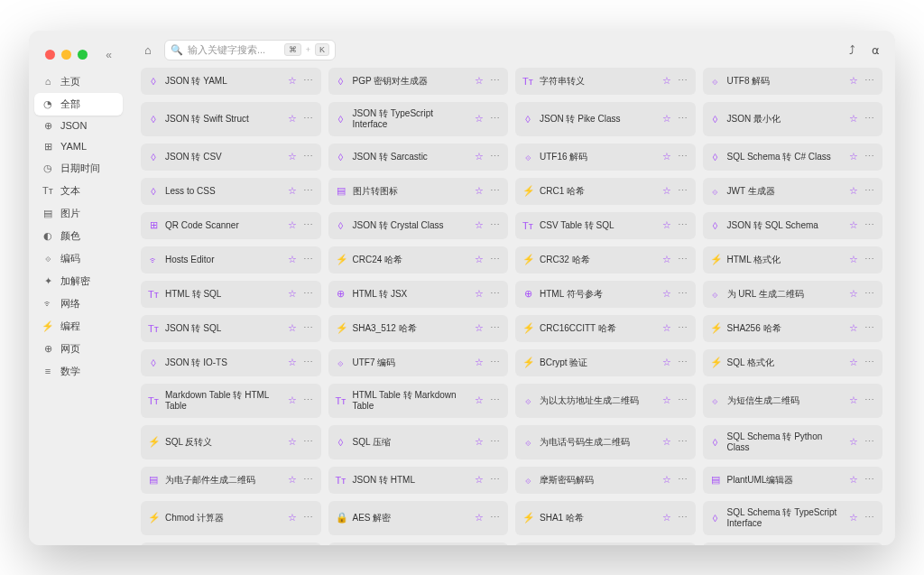 Image resolution: width=924 pixels, height=575 pixels. Describe the element at coordinates (419, 294) in the screenshot. I see `tool-card: ⊕HTML 转 JSX☆⋯` at that location.